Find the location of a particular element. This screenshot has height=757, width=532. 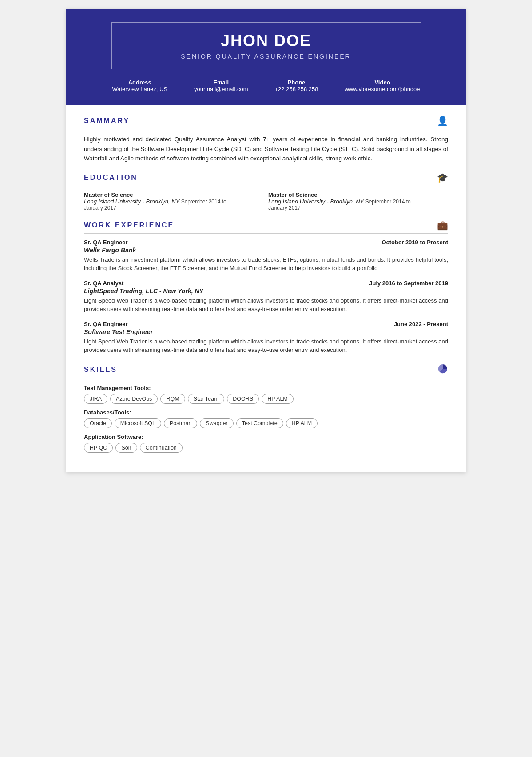

institution-1: Long Island University - Brooklyn, NY Se… is located at coordinates (358, 202).